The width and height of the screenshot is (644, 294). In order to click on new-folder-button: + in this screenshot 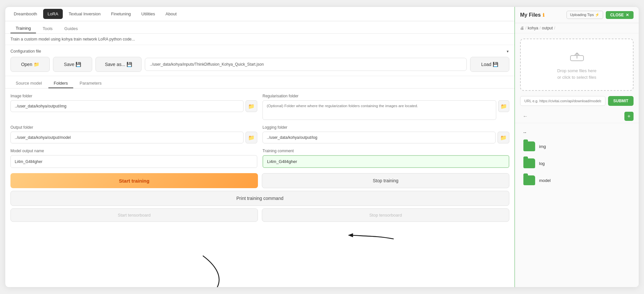, I will do `click(629, 116)`.